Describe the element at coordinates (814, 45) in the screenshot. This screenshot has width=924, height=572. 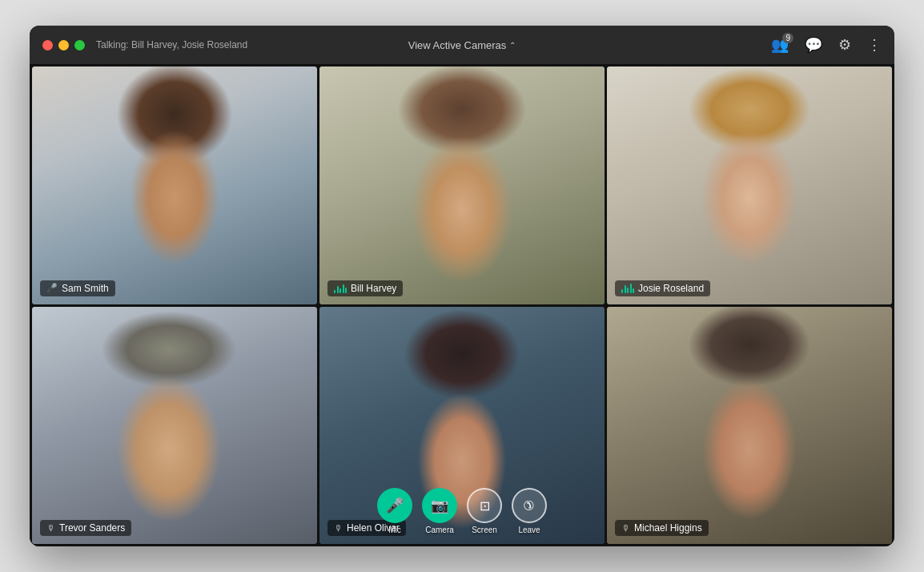
I see `chat-icon: 💬` at that location.